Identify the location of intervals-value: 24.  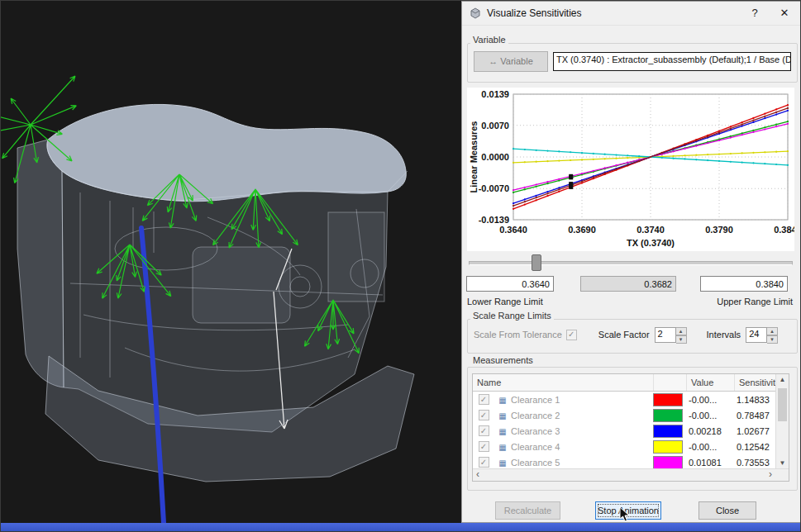
(756, 335).